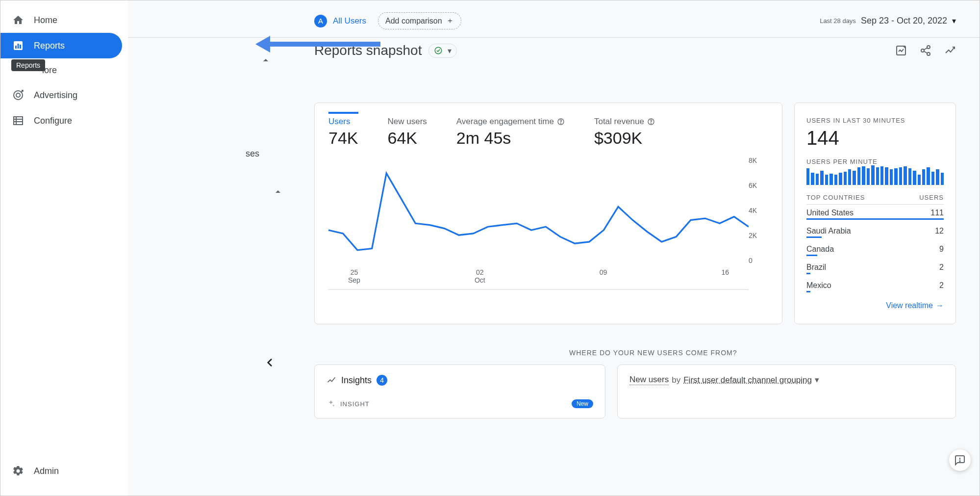 The image size is (980, 496). I want to click on nu-prefix: New users, so click(649, 380).